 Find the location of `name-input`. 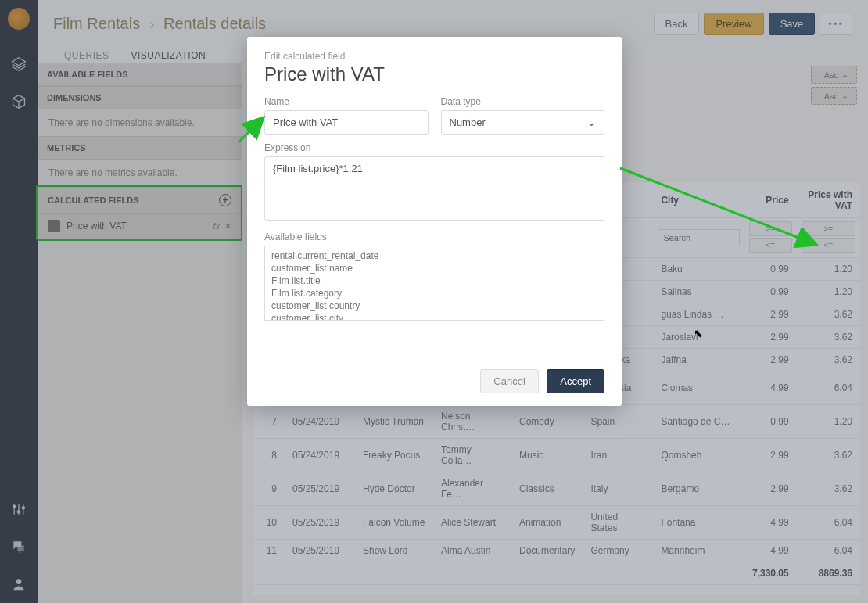

name-input is located at coordinates (346, 122).